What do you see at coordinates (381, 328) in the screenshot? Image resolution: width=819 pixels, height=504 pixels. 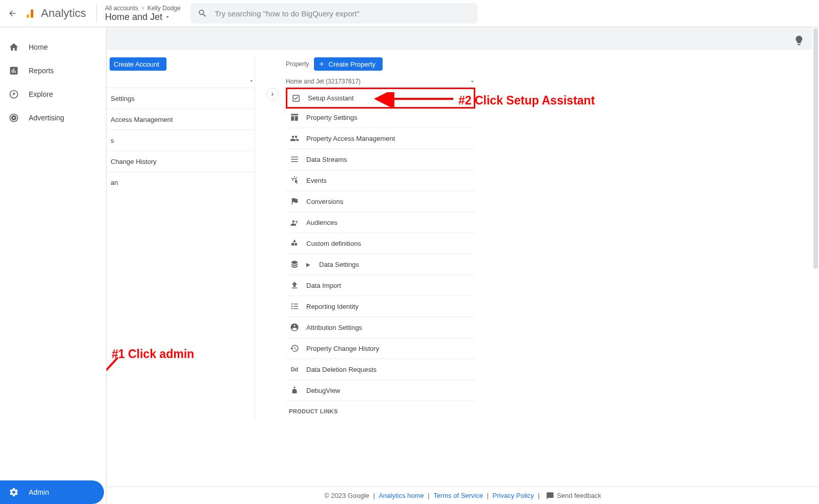 I see `attribution-settings-link: Attribution Settings` at bounding box center [381, 328].